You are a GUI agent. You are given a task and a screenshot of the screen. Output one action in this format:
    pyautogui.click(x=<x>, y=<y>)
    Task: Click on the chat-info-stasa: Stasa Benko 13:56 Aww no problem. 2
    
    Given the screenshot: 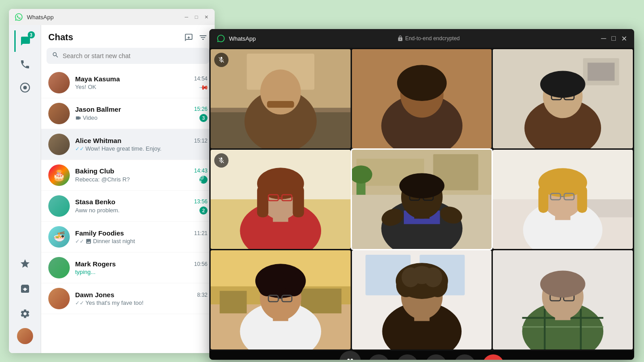 What is the action you would take?
    pyautogui.click(x=141, y=206)
    